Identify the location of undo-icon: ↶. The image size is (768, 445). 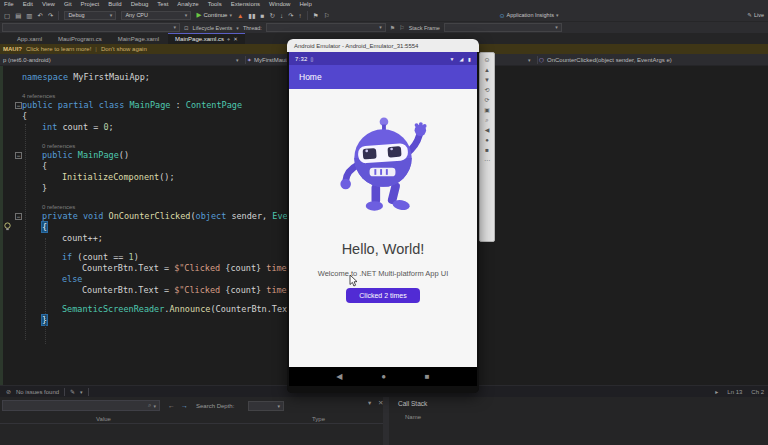
(40, 16).